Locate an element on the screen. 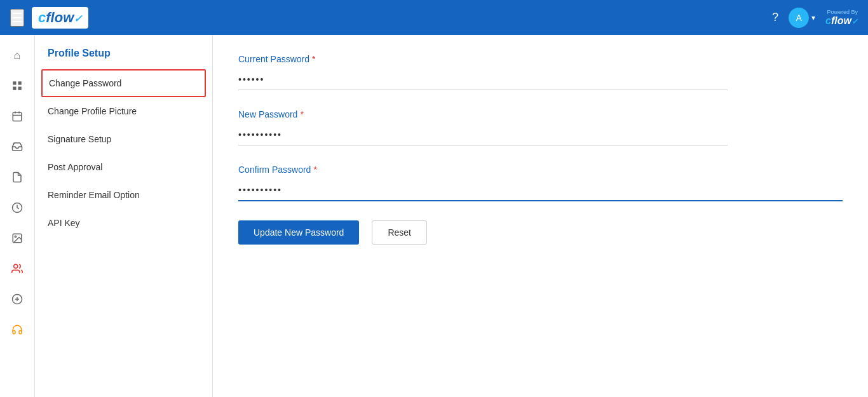  powered-by-logo: cflow✓ is located at coordinates (841, 21).